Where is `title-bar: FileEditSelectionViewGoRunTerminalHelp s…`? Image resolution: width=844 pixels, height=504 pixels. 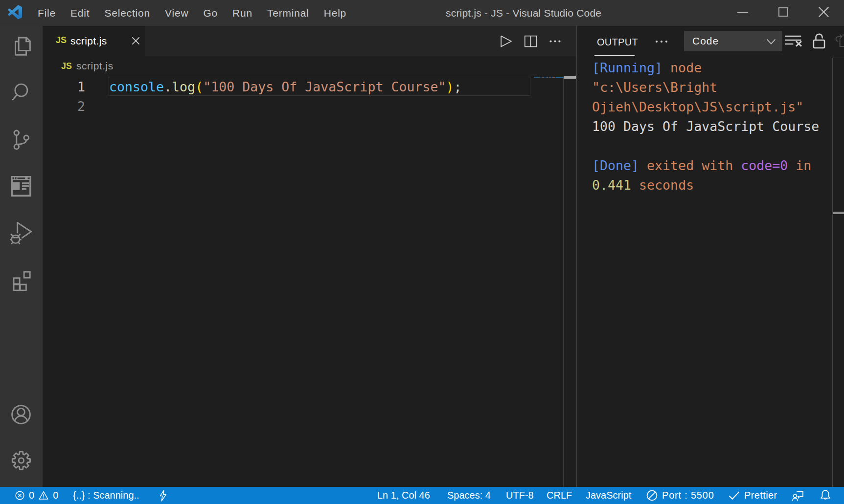
title-bar: FileEditSelectionViewGoRunTerminalHelp s… is located at coordinates (422, 13).